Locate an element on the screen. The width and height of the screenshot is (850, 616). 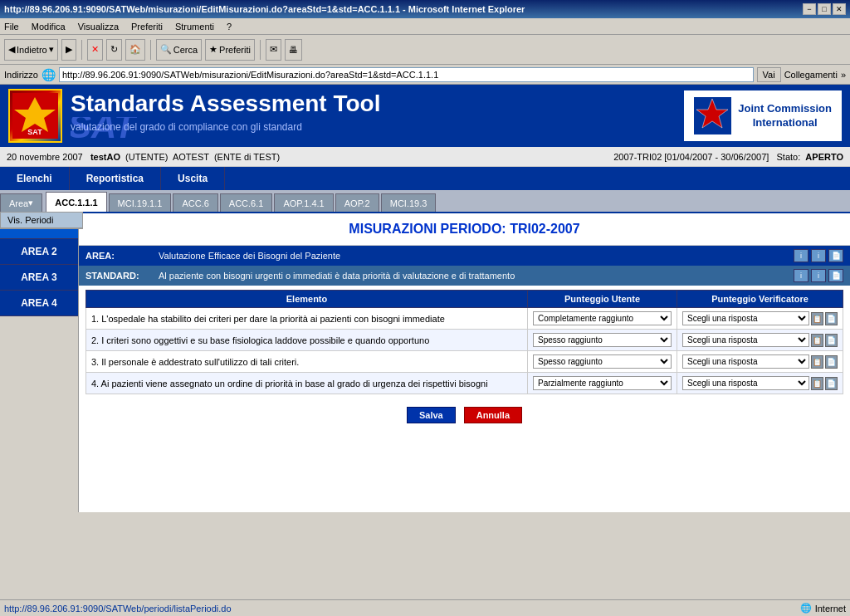
sidebar: AREA 1 AREA 2 AREA 3 AREA 4 is located at coordinates (40, 363).